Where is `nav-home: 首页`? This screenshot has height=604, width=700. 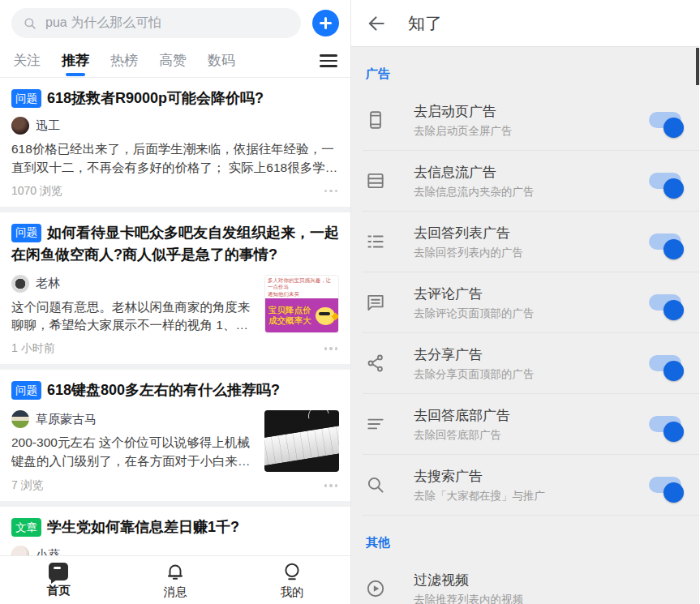 nav-home: 首页 is located at coordinates (58, 580).